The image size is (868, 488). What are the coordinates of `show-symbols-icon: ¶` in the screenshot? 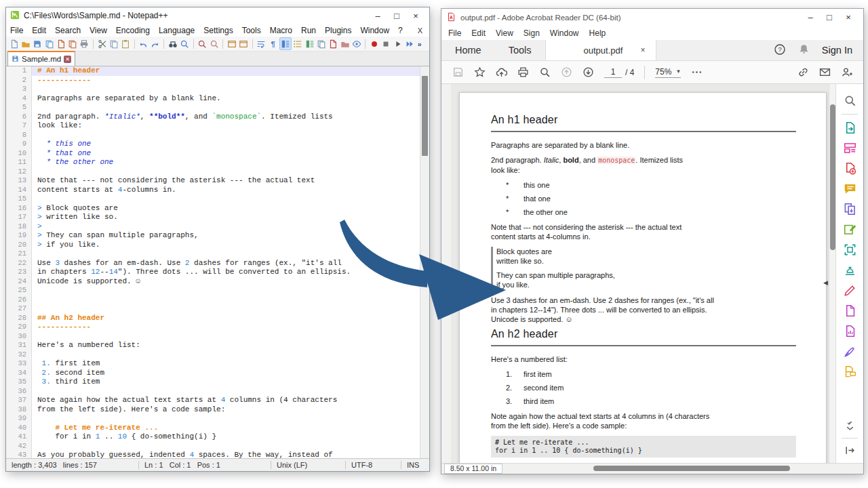 It's located at (273, 43).